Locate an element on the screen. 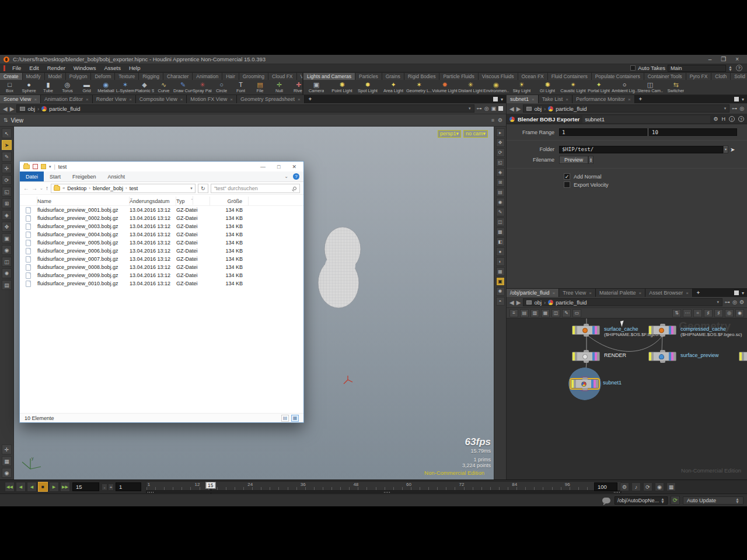 The width and height of the screenshot is (747, 560). node-render: RENDER is located at coordinates (586, 356).